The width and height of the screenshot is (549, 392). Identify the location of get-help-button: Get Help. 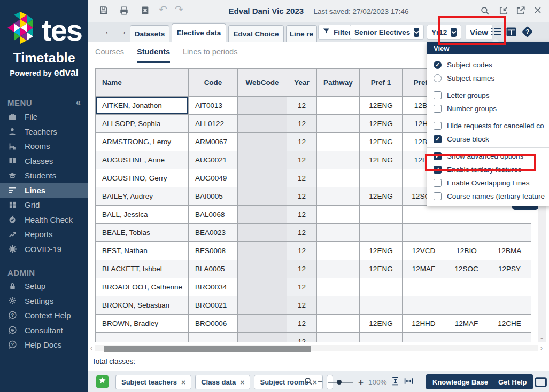
(512, 382).